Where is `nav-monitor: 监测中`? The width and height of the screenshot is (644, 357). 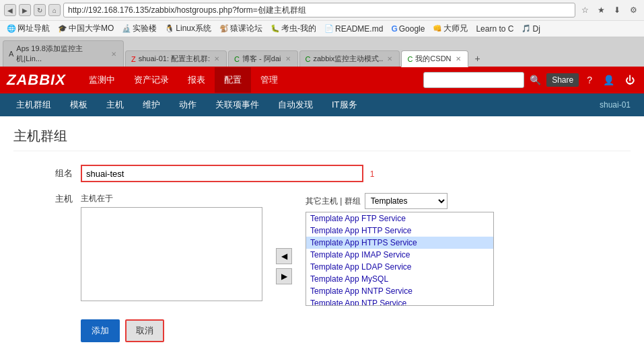 nav-monitor: 监测中 is located at coordinates (102, 80).